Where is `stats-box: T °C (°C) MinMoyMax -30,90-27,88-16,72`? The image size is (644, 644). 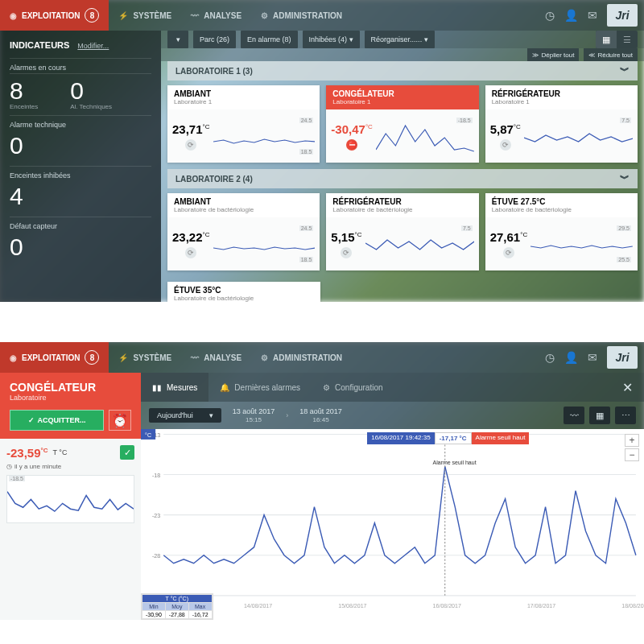
stats-box: T °C (°C) MinMoyMax -30,90-27,88-16,72 is located at coordinates (177, 607).